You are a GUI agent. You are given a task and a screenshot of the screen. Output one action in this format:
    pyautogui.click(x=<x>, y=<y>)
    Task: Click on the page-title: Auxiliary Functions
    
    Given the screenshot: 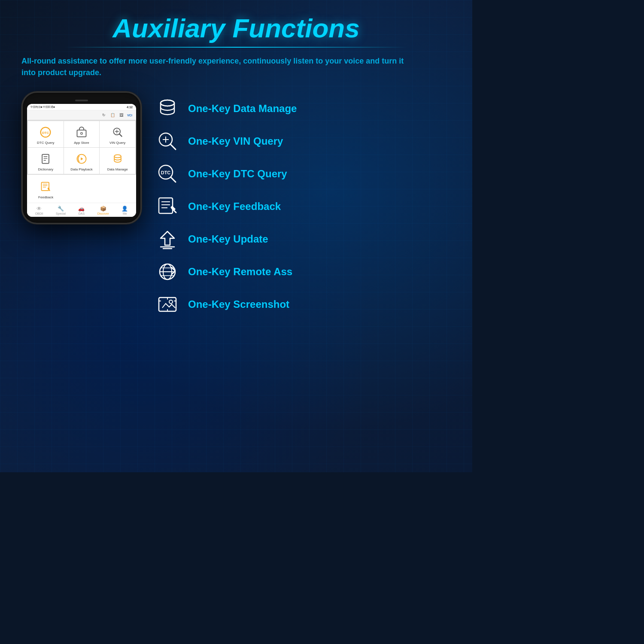 What is the action you would take?
    pyautogui.click(x=236, y=28)
    